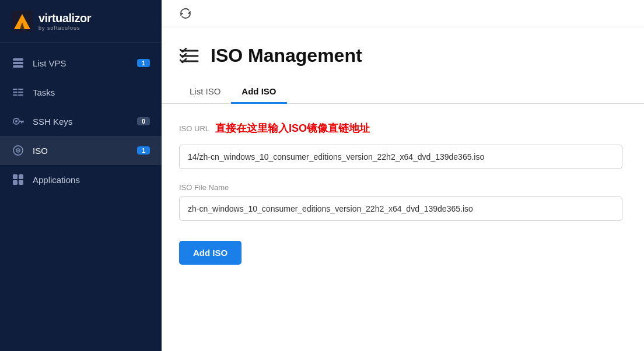 This screenshot has width=644, height=351. What do you see at coordinates (65, 28) in the screenshot?
I see `app-subtitle: by softaculous` at bounding box center [65, 28].